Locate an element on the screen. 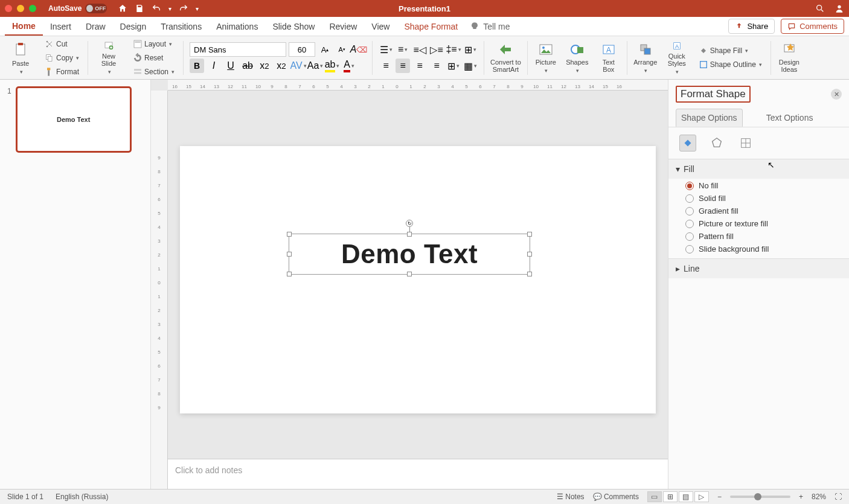  fill-gradient-radio: Gradient fill is located at coordinates (763, 211).